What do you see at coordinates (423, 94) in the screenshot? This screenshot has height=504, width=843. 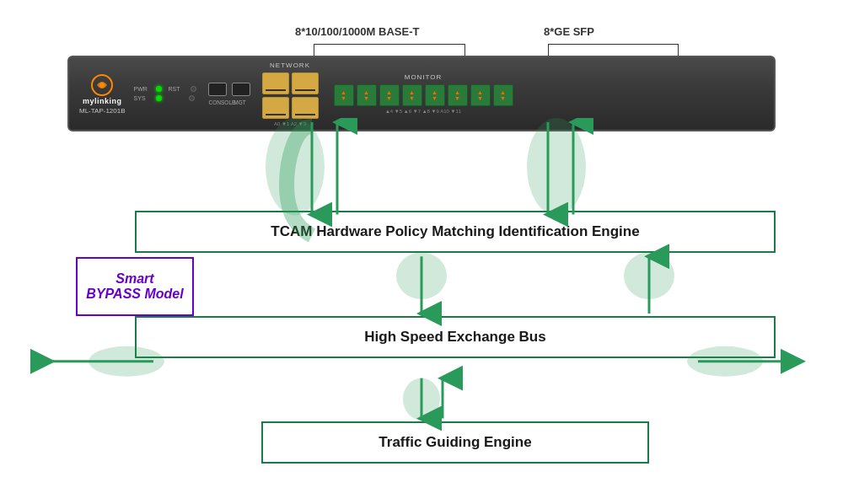 I see `sfp-section: MONITOR ▲ ▼ ▲ ▼ ▲ ▼ ▲ ▼` at bounding box center [423, 94].